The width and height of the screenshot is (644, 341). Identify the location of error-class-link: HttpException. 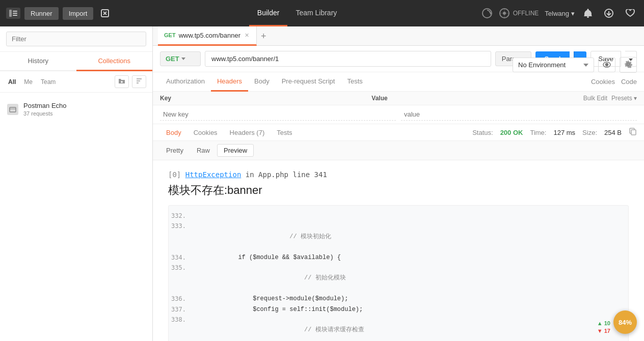
(213, 175).